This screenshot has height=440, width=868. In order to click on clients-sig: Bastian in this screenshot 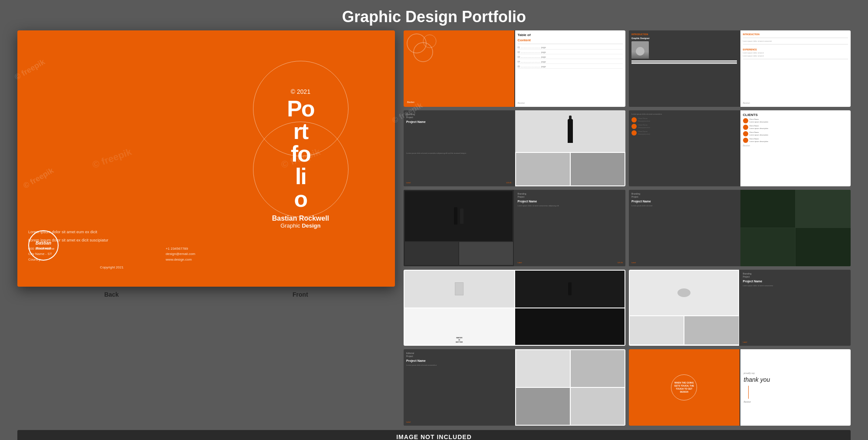, I will do `click(796, 146)`.